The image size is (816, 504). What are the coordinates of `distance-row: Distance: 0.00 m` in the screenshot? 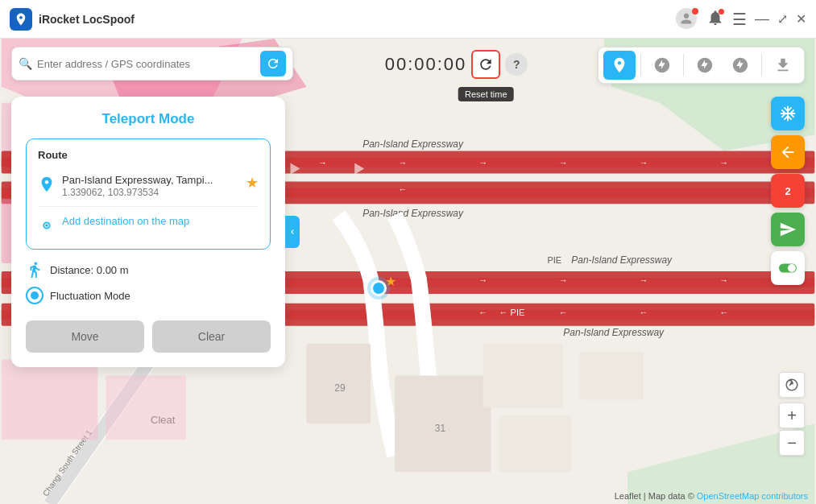 It's located at (148, 270).